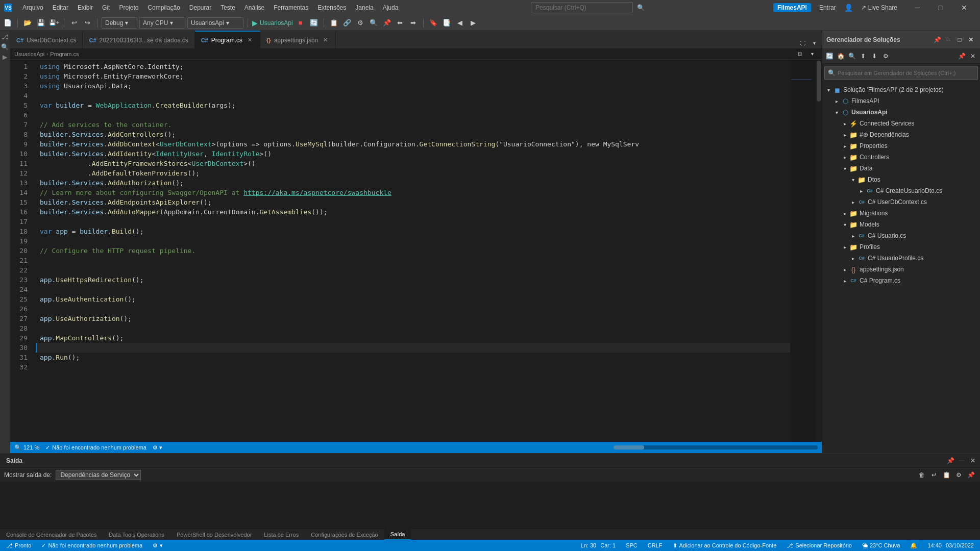 The width and height of the screenshot is (980, 551). Describe the element at coordinates (960, 40) in the screenshot. I see `panel-expand-button: □` at that location.